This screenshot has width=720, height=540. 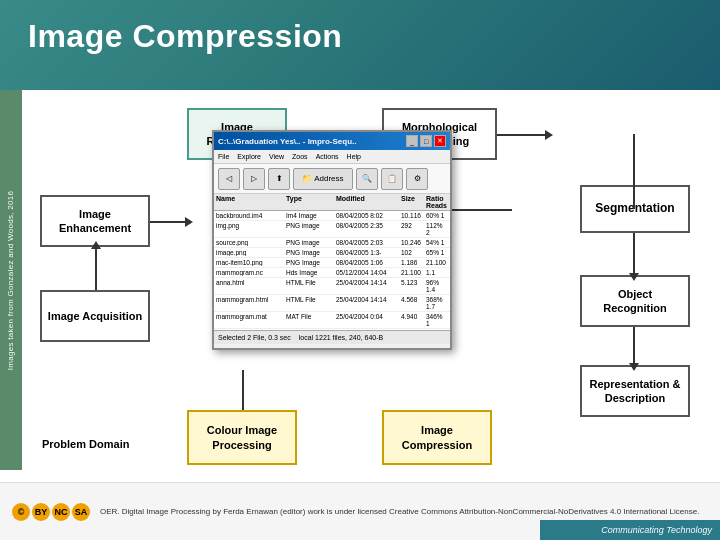 What do you see at coordinates (328, 156) in the screenshot?
I see `menu-actions: Actions` at bounding box center [328, 156].